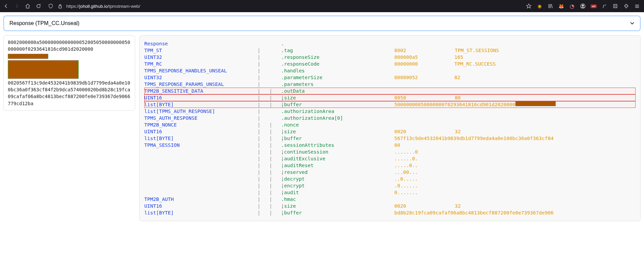 The width and height of the screenshot is (644, 275). Describe the element at coordinates (338, 145) in the screenshot. I see `name-cell: .sessionAttributes` at that location.